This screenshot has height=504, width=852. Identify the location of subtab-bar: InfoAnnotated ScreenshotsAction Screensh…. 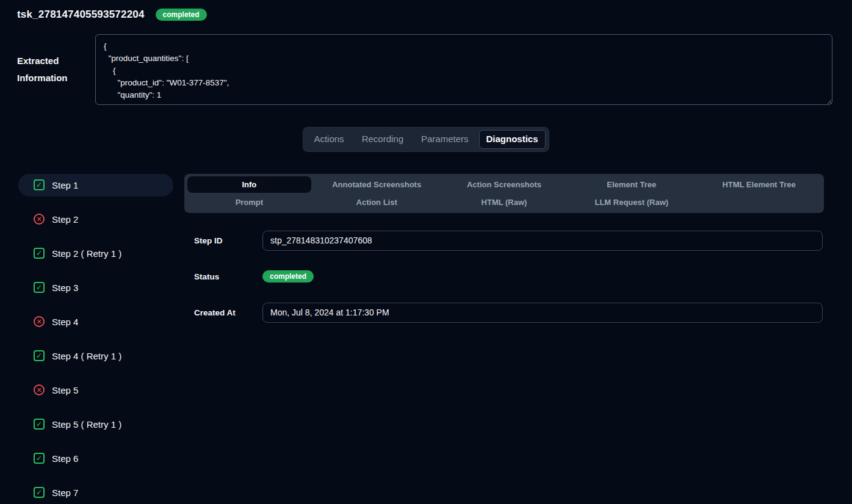
(504, 193).